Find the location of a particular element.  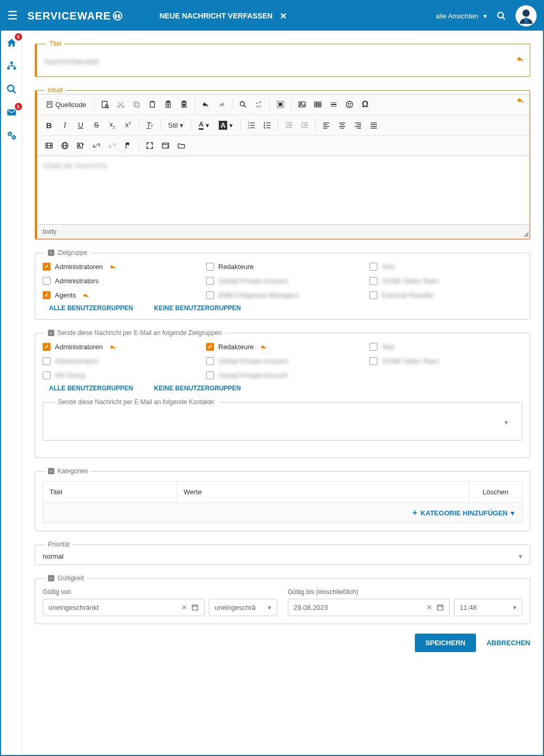

bold-icon: B is located at coordinates (49, 125).